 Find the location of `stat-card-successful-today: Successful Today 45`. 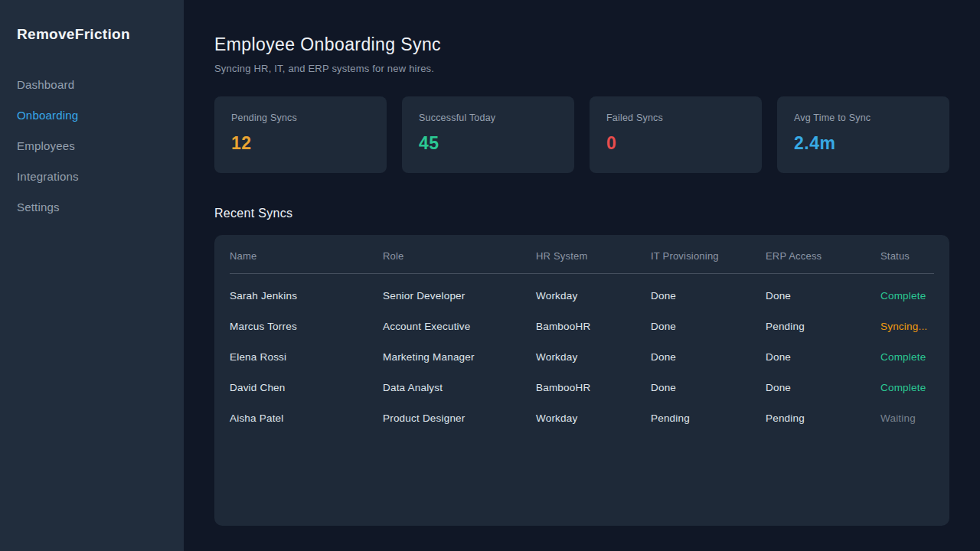

stat-card-successful-today: Successful Today 45 is located at coordinates (488, 135).